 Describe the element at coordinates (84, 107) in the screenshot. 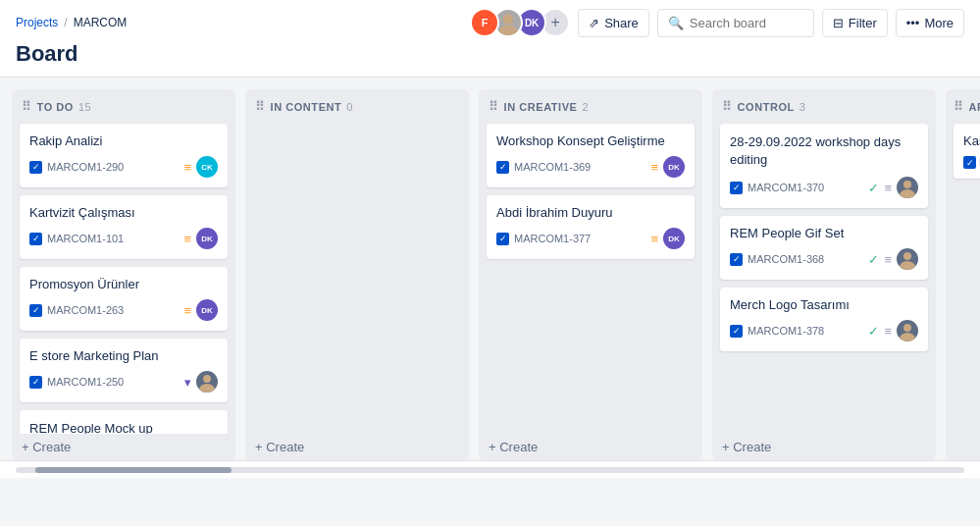

I see `col-count-todo: 15` at that location.